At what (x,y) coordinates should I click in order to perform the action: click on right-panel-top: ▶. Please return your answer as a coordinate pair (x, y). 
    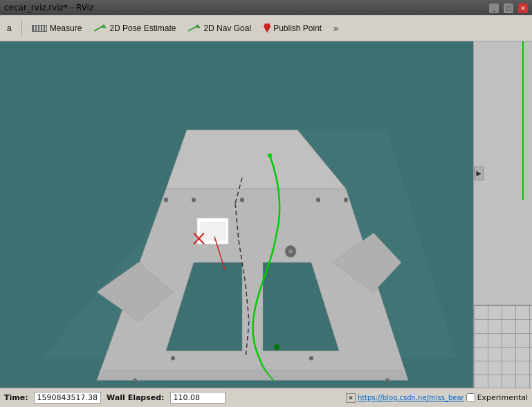
    Looking at the image, I should click on (503, 173).